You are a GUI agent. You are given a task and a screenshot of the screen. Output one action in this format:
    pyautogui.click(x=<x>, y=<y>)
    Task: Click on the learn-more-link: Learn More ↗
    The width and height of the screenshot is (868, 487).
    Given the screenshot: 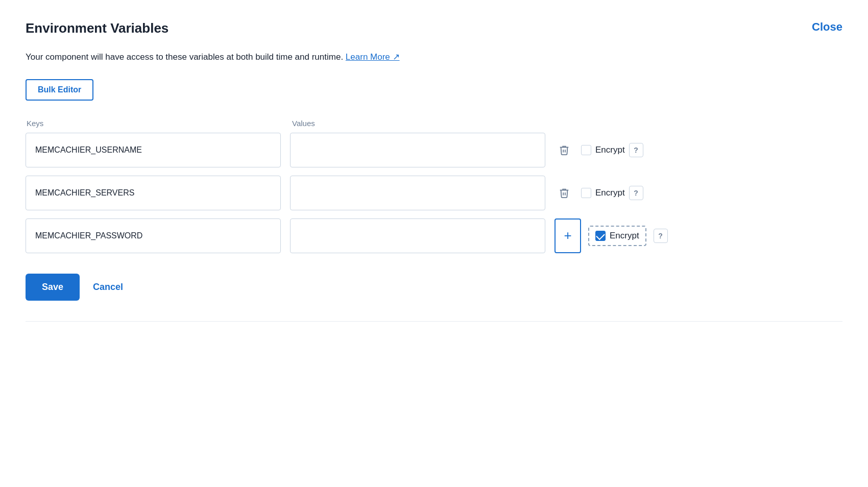 What is the action you would take?
    pyautogui.click(x=373, y=57)
    